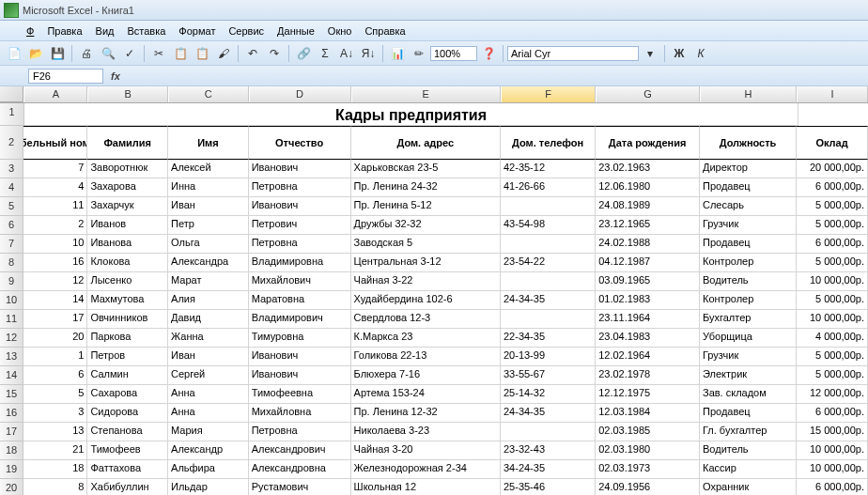 Image resolution: width=868 pixels, height=495 pixels. I want to click on cell-position: Водитель, so click(748, 282).